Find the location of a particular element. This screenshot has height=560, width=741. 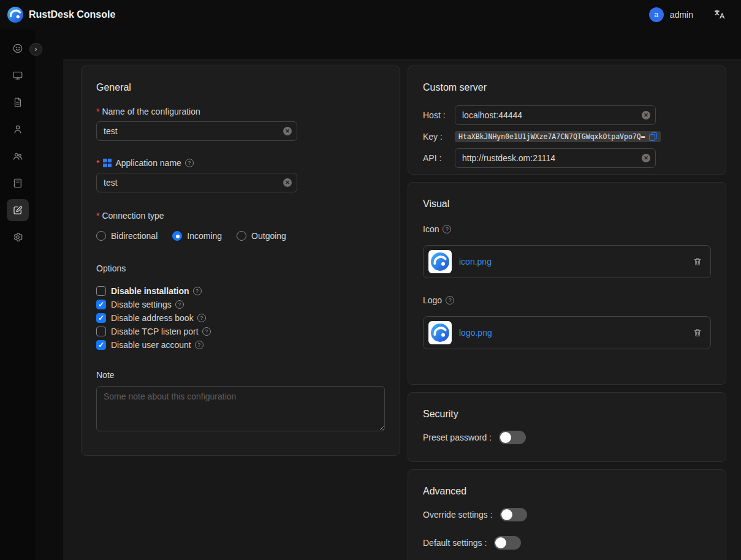

user-icon is located at coordinates (18, 129).